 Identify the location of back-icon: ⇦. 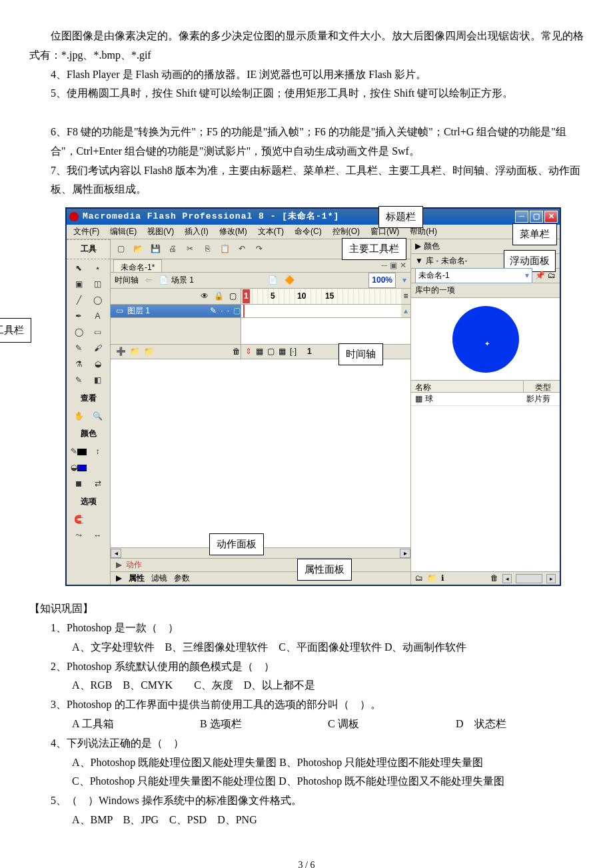
(149, 281).